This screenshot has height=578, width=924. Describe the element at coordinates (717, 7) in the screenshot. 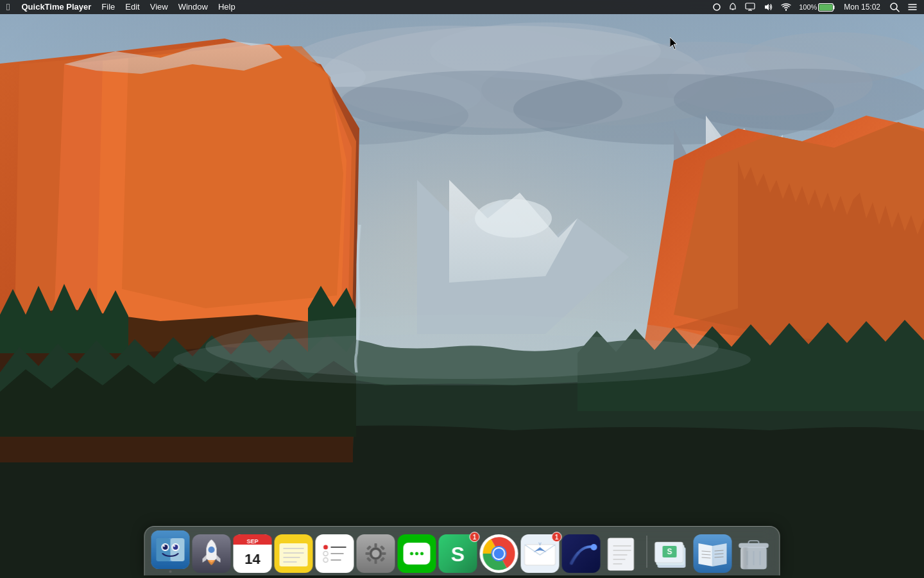

I see `record-indicator` at that location.